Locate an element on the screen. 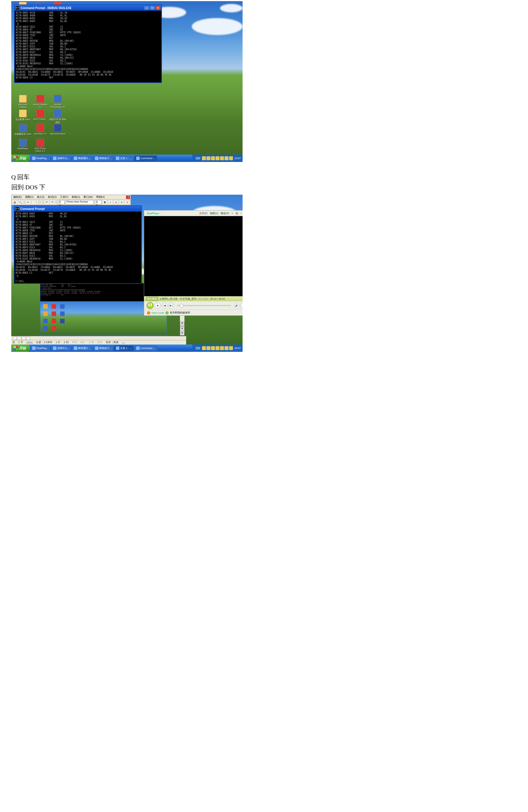 This screenshot has height=812, width=528. status-ovr: 改写 is located at coordinates (100, 343).